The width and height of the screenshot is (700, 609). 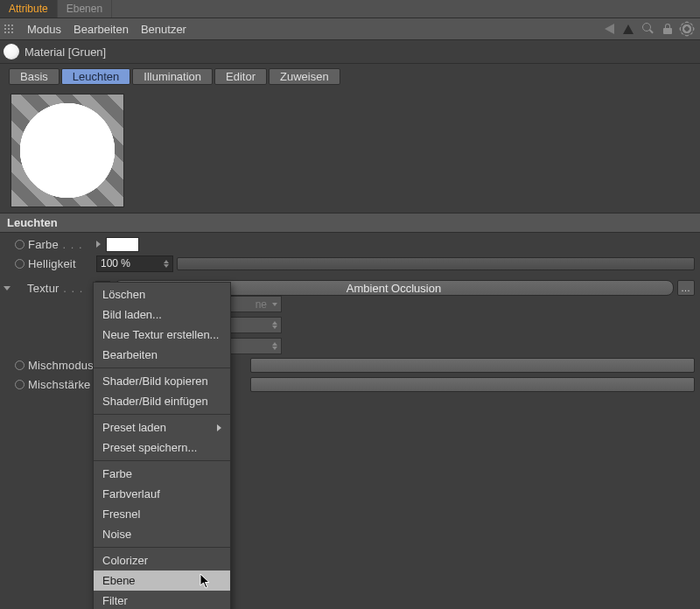 What do you see at coordinates (135, 264) in the screenshot?
I see `helligkeit-input: 100 %` at bounding box center [135, 264].